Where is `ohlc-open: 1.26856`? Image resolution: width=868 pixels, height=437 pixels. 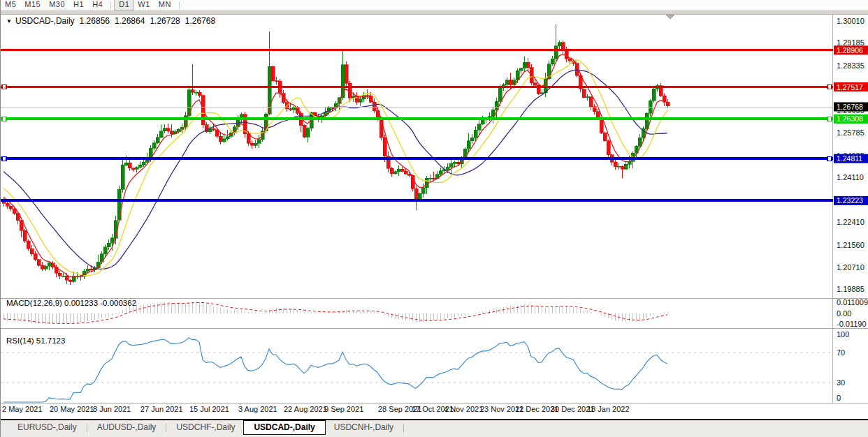 ohlc-open: 1.26856 is located at coordinates (95, 21).